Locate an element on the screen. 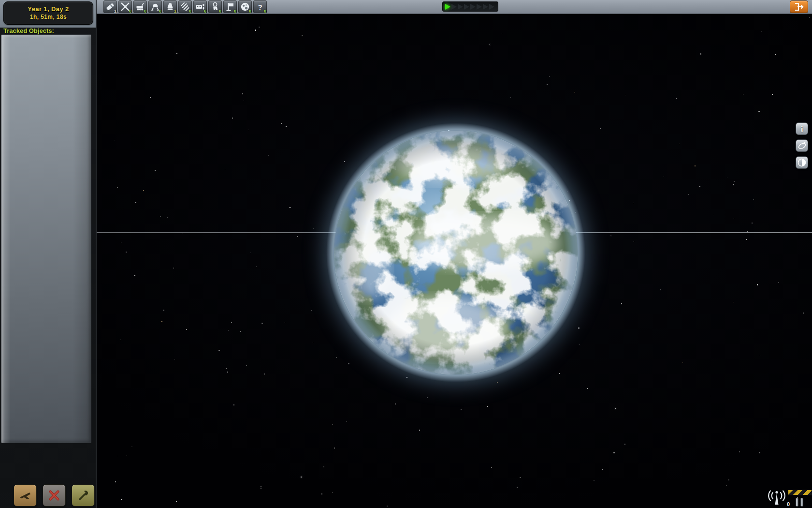  universal-time-panel: Year 1, Day 2 1h, 51m, 18s is located at coordinates (48, 13).